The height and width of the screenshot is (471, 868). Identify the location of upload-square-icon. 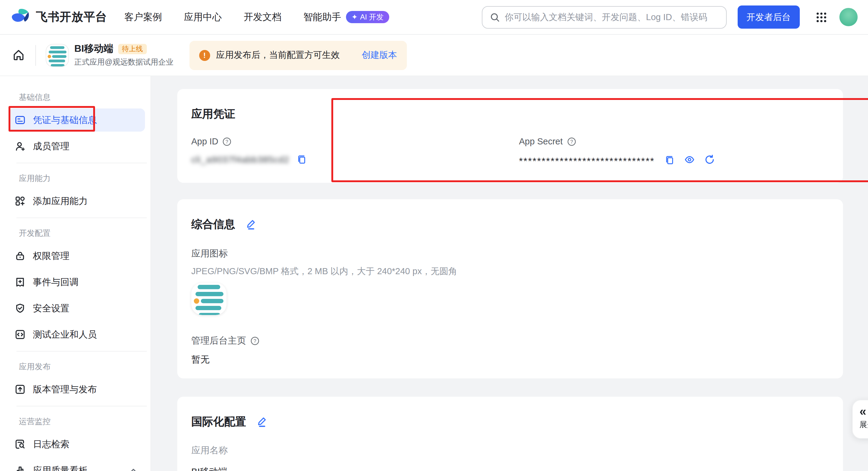
(20, 389).